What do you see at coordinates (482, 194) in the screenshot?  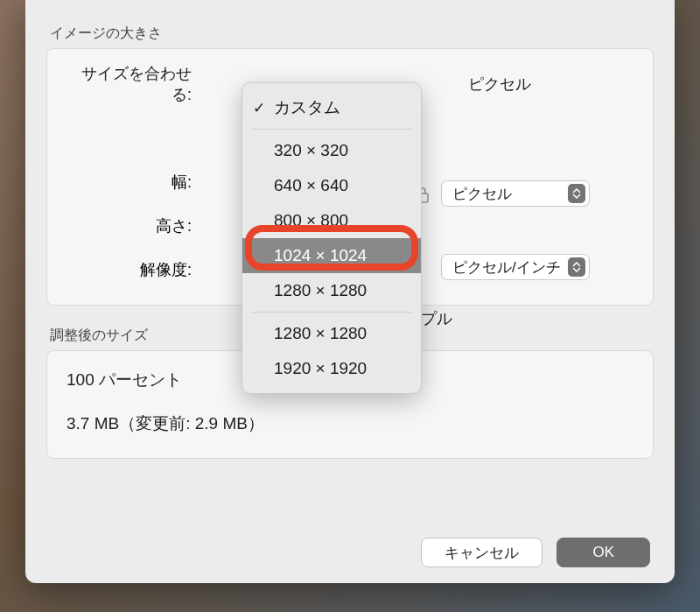 I see `width-unit-value: ピクセル` at bounding box center [482, 194].